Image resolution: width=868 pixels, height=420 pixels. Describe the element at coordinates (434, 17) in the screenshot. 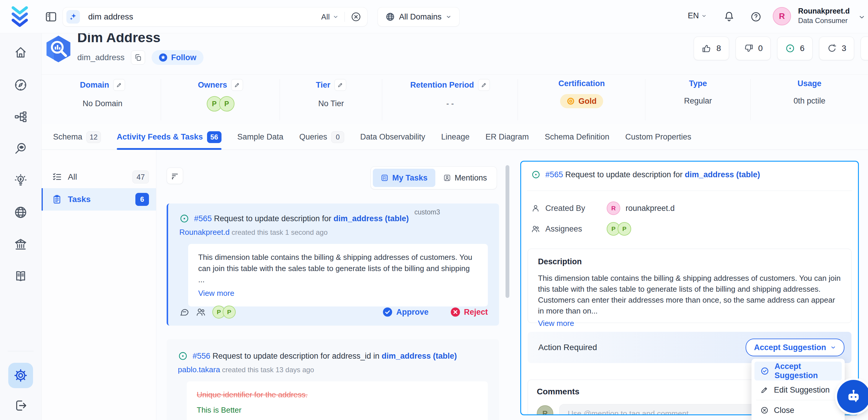

I see `top-navigation-bar: All All Domains EN` at that location.